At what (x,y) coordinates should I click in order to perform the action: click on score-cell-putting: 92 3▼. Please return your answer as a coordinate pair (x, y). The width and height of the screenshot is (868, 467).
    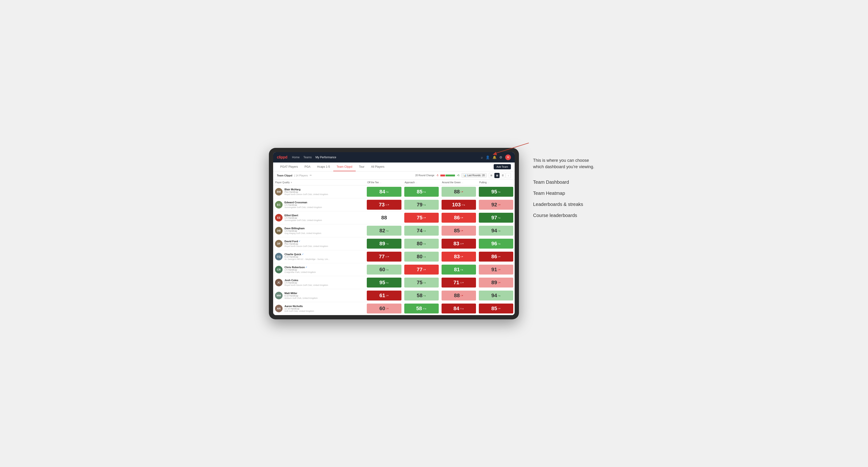
    Looking at the image, I should click on (496, 205).